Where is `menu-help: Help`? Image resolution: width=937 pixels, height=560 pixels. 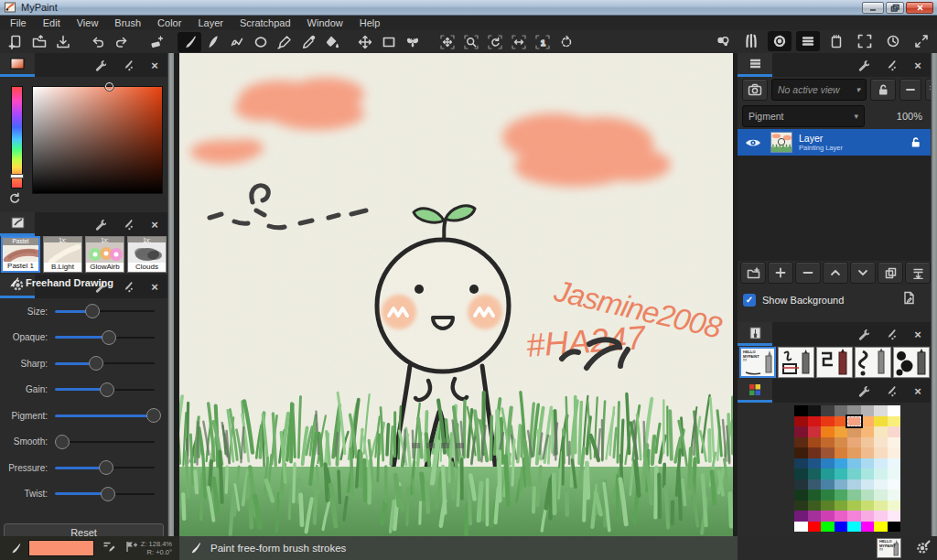
menu-help: Help is located at coordinates (370, 23).